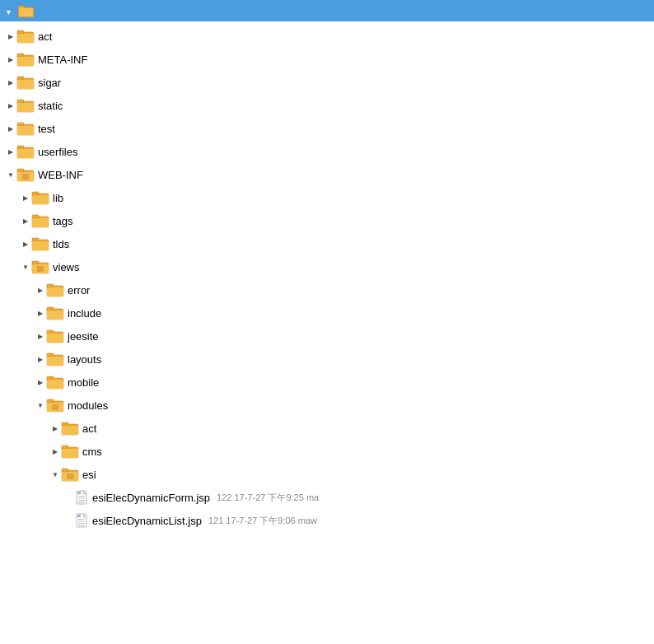 This screenshot has width=654, height=644. What do you see at coordinates (327, 451) in the screenshot?
I see `tree-item-cms: ▶cms` at bounding box center [327, 451].